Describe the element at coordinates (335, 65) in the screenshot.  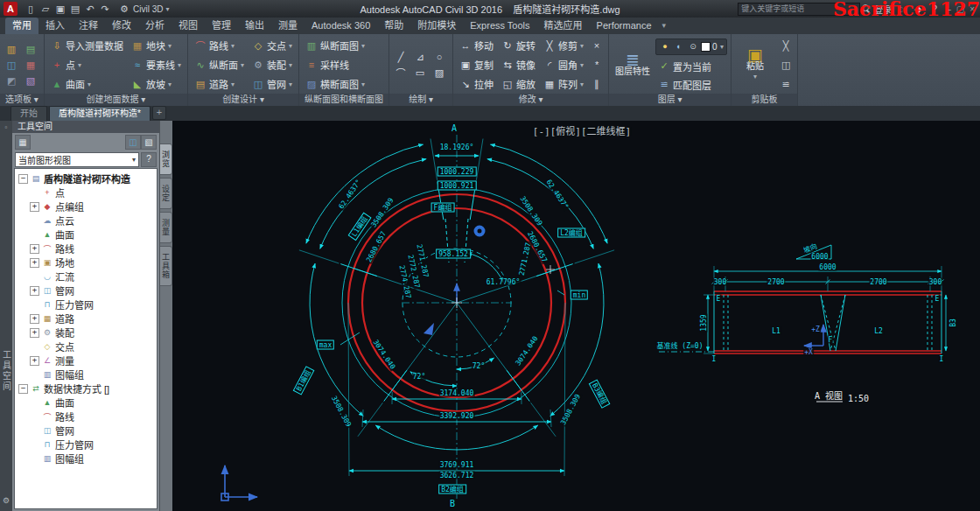
I see `sample-lines-button: ≡采样线` at that location.